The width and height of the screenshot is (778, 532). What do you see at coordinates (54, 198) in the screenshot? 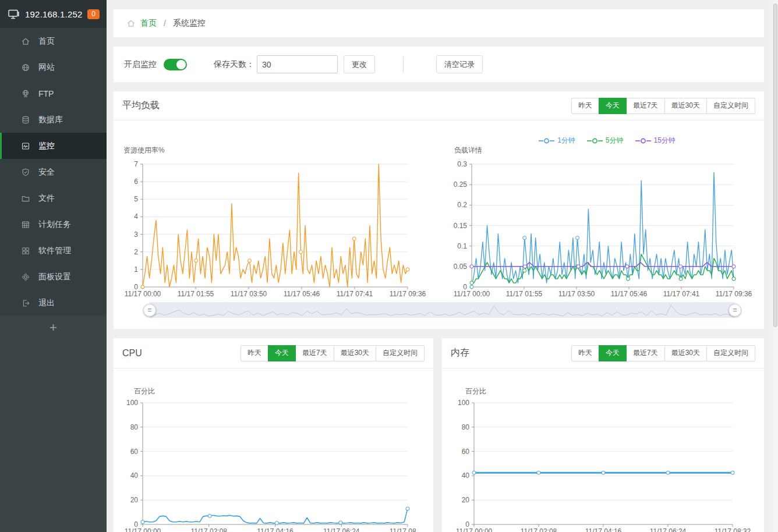
I see `sidebar-item-files: 文件` at bounding box center [54, 198].